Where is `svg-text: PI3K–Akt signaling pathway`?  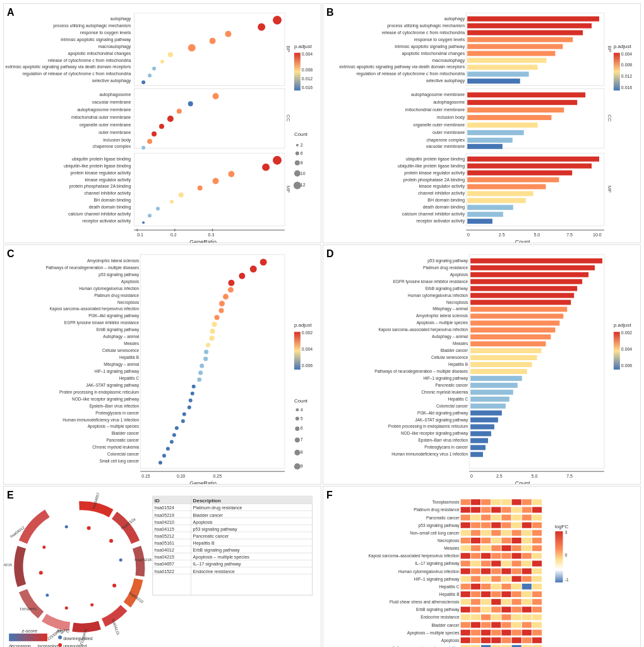 svg-text: PI3K–Akt signaling pathway is located at coordinates (443, 413).